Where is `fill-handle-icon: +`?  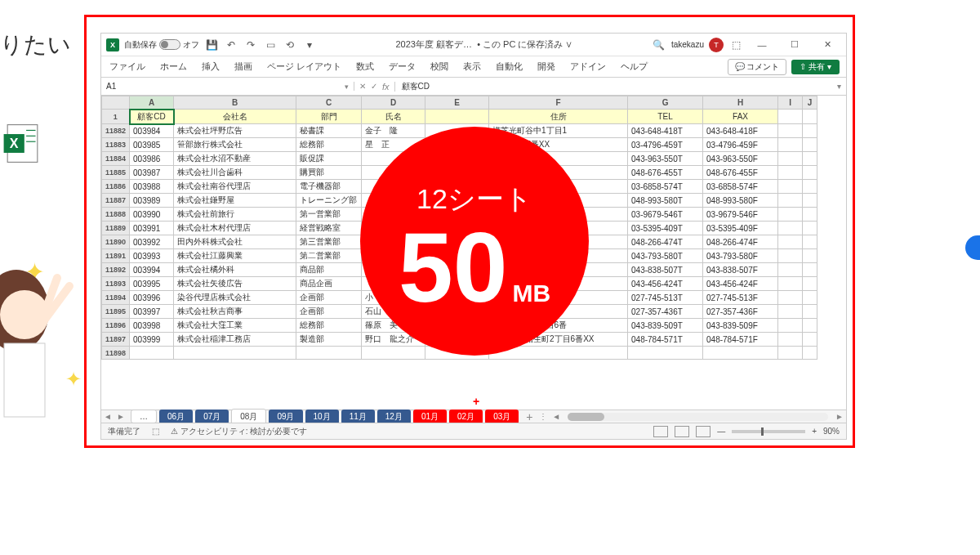 fill-handle-icon: + is located at coordinates (476, 401).